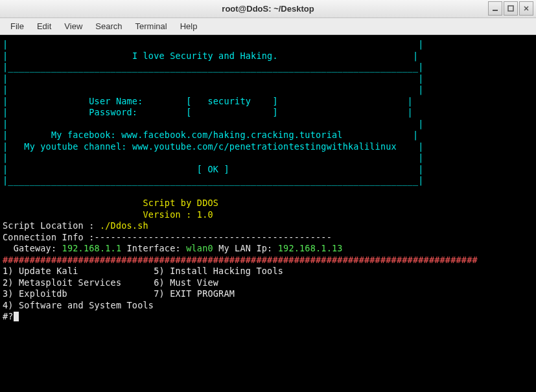 This screenshot has height=392, width=536. What do you see at coordinates (16, 316) in the screenshot?
I see `cursor` at bounding box center [16, 316].